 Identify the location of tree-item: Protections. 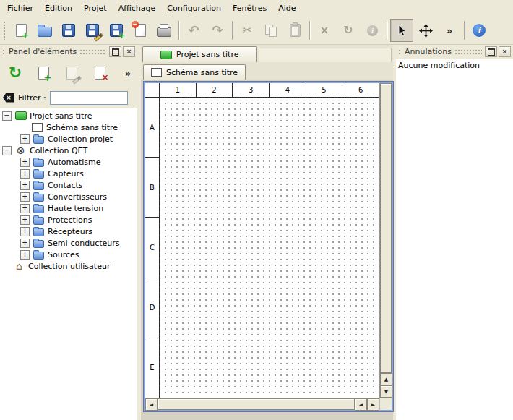
(69, 220).